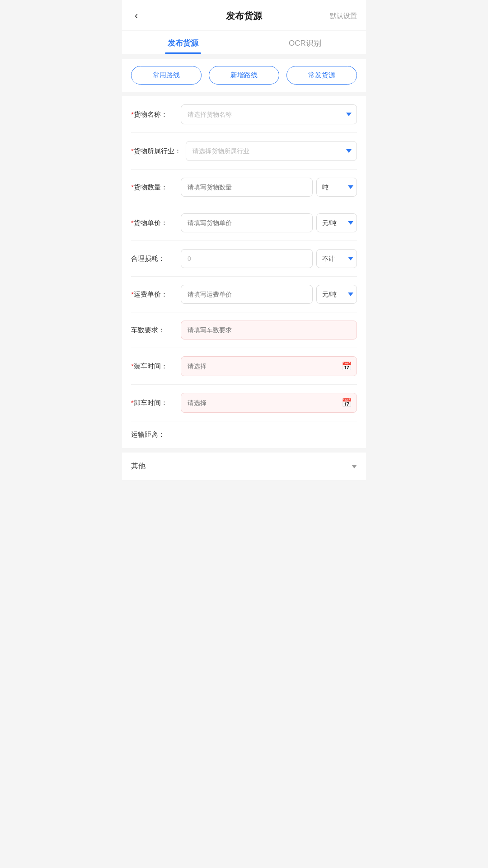 The image size is (488, 868). I want to click on cargo-name-select: 请选择货物名称, so click(269, 114).